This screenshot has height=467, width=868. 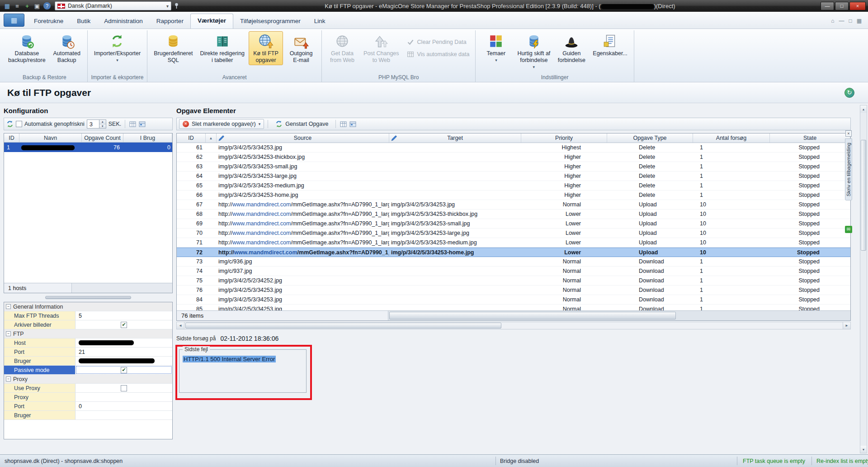 What do you see at coordinates (514, 243) in the screenshot?
I see `task-row: 71http://www.mandmdirect.com/mmGetImage.…` at bounding box center [514, 243].